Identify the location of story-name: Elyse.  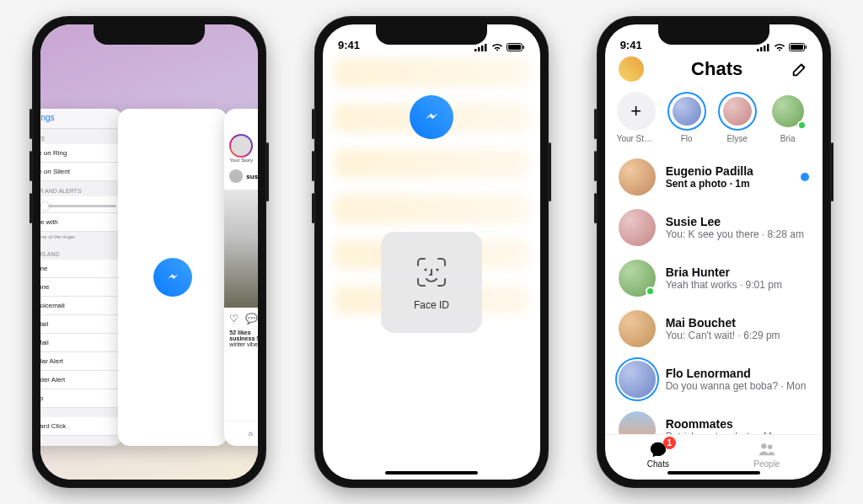
(737, 138).